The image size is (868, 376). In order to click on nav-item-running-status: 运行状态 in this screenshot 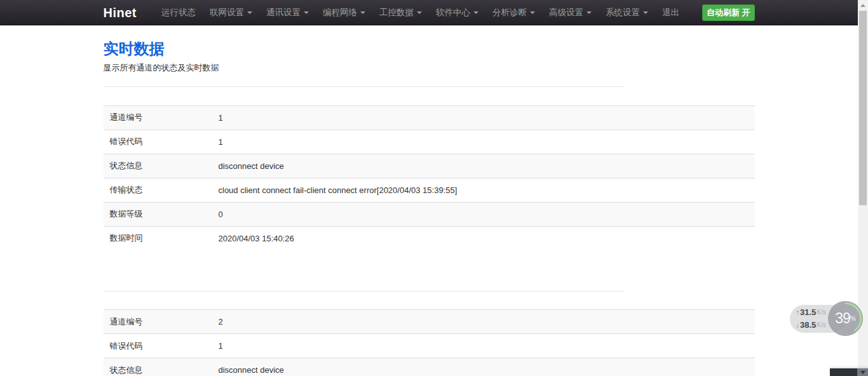, I will do `click(179, 13)`.